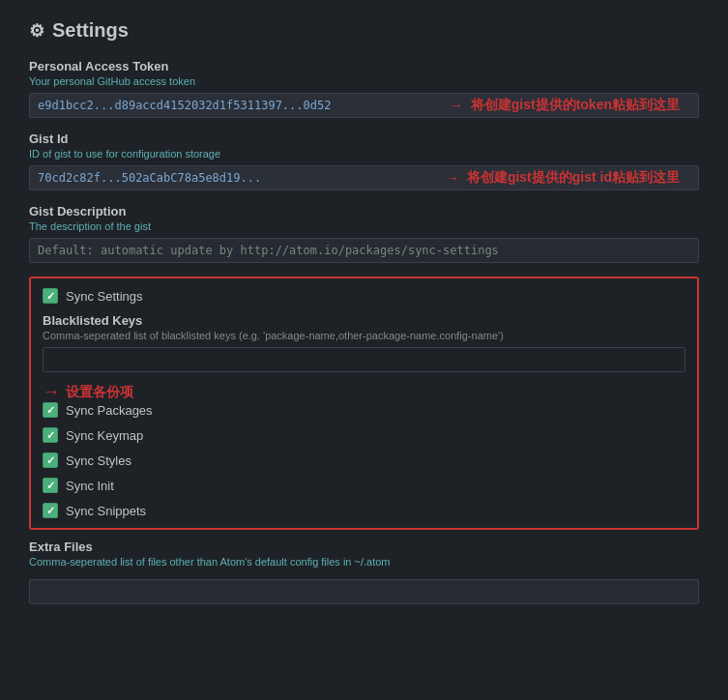 The height and width of the screenshot is (700, 728). I want to click on gear-icon: ⚙, so click(37, 31).